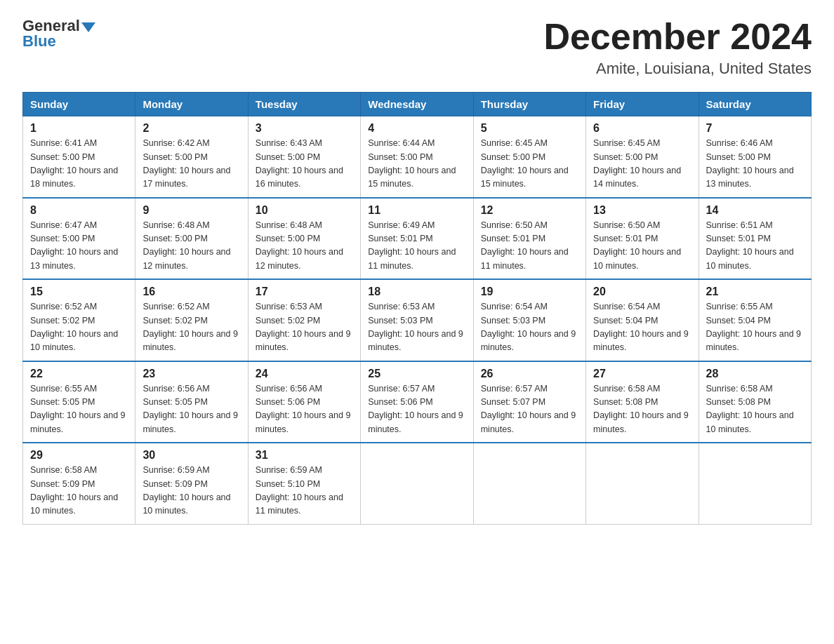  I want to click on day-info: Sunrise: 6:43 AMSunset: 5:00 PMDaylight:…, so click(305, 164).